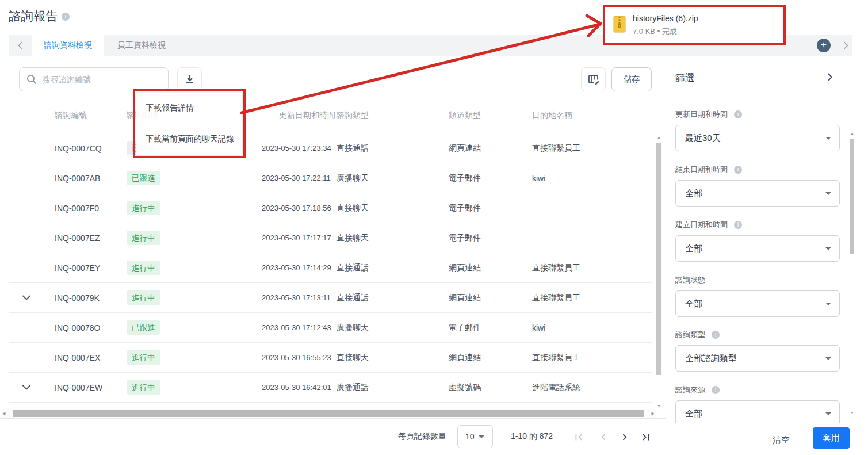  I want to click on table-row: INQ-0007F0進行中2023-05-30 17:18:56直接聊天電子郵件…, so click(330, 208).